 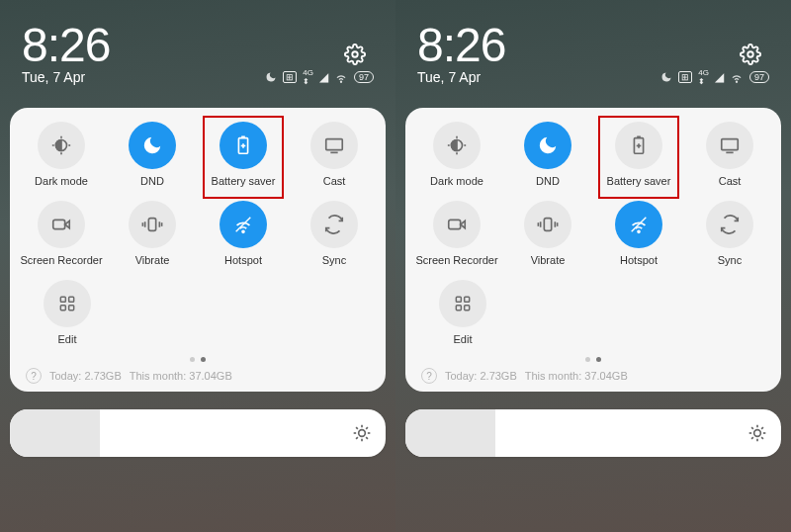 What do you see at coordinates (593, 45) in the screenshot?
I see `clock-time: 8:26` at bounding box center [593, 45].